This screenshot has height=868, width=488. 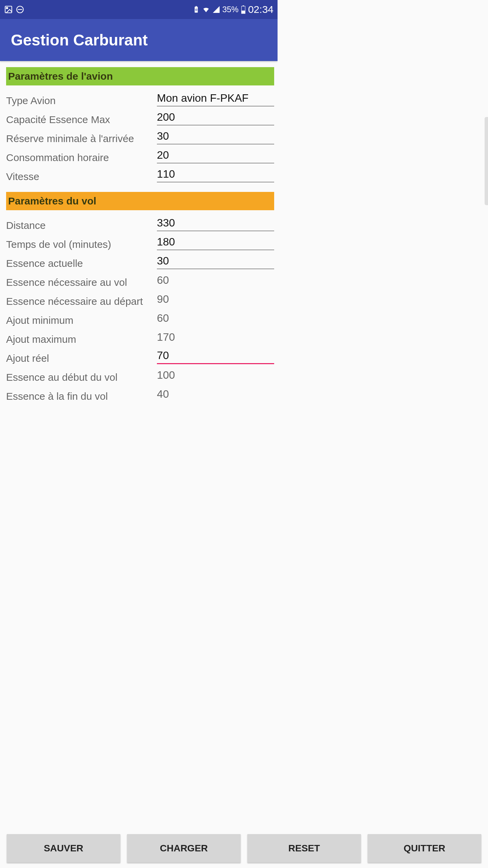 What do you see at coordinates (206, 9) in the screenshot?
I see `wifi-icon` at bounding box center [206, 9].